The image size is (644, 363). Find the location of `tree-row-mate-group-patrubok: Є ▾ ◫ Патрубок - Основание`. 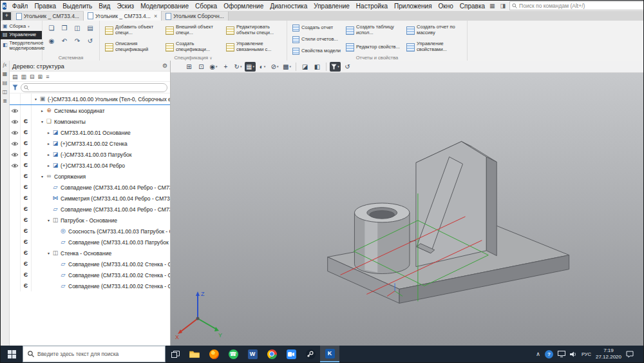

tree-row-mate-group-patrubok: Є ▾ ◫ Патрубок - Основание is located at coordinates (90, 221).